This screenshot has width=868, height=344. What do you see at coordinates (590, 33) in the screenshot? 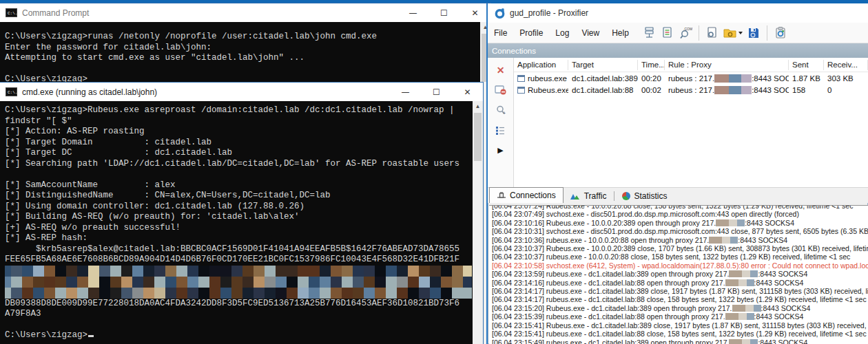
I see `menu-view: View` at bounding box center [590, 33].